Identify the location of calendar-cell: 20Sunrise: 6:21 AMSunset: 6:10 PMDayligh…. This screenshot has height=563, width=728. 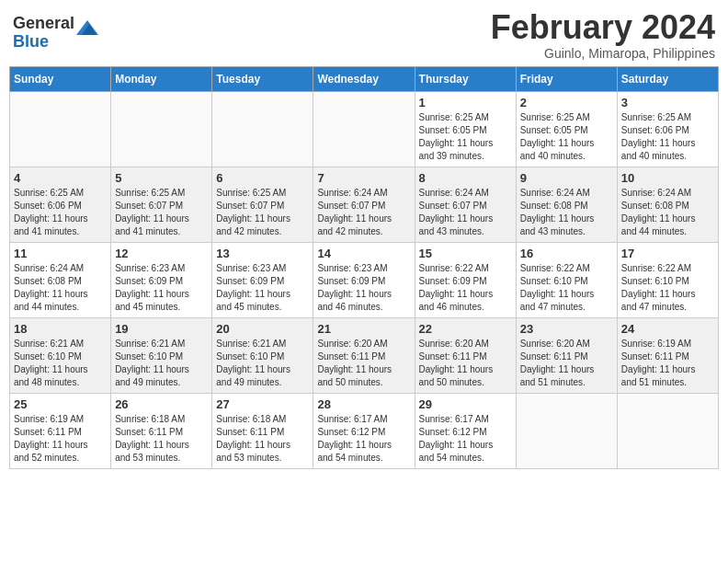
(263, 355).